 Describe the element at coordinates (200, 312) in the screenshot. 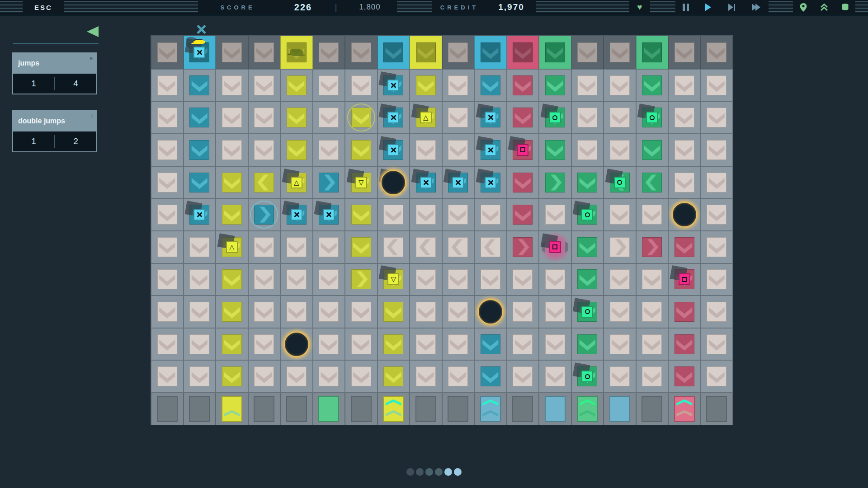

I see `grid-cell-r8c2` at that location.